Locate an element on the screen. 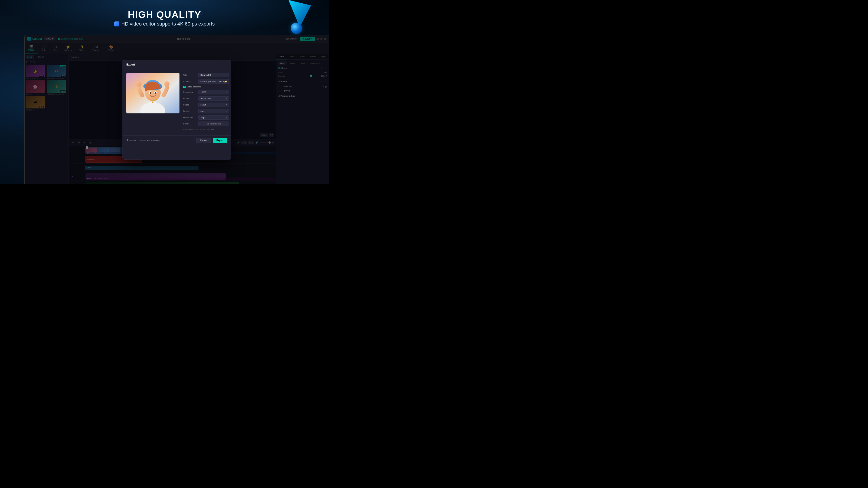  bitrate-label: Bit rate is located at coordinates (190, 98).